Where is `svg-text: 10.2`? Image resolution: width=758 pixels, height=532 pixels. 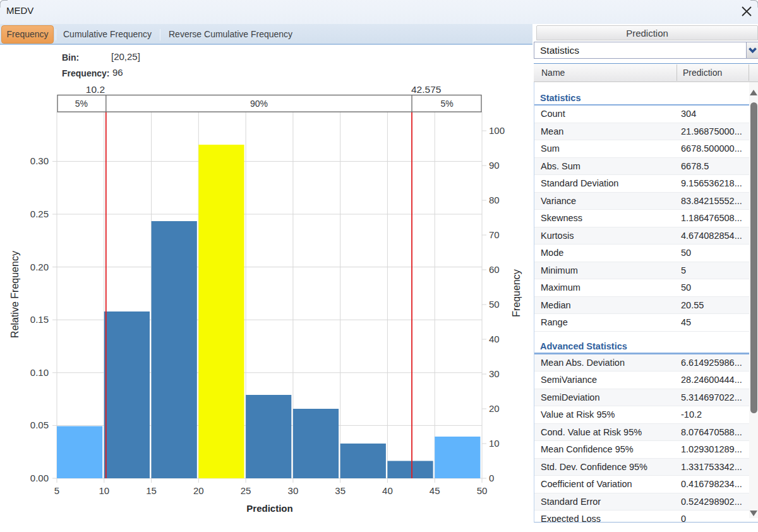
svg-text: 10.2 is located at coordinates (95, 90).